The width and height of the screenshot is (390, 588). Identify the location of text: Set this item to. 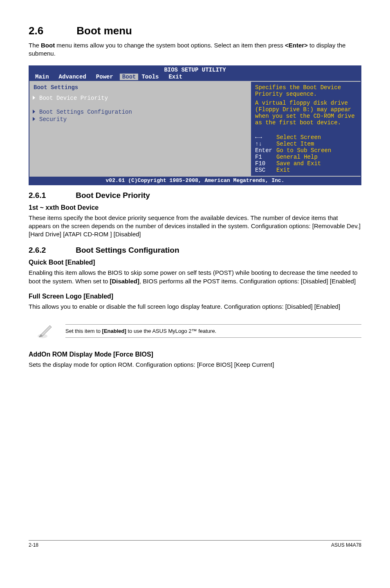
(84, 331).